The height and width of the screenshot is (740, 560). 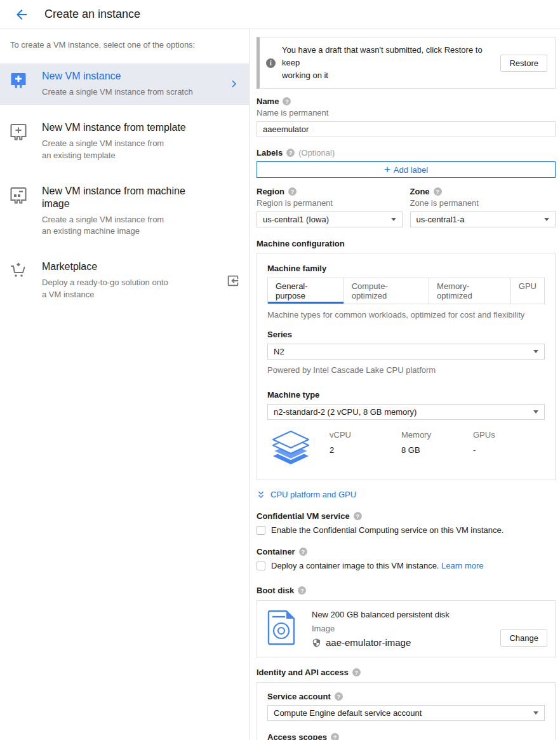 I want to click on page-header: Create an instance, so click(x=280, y=15).